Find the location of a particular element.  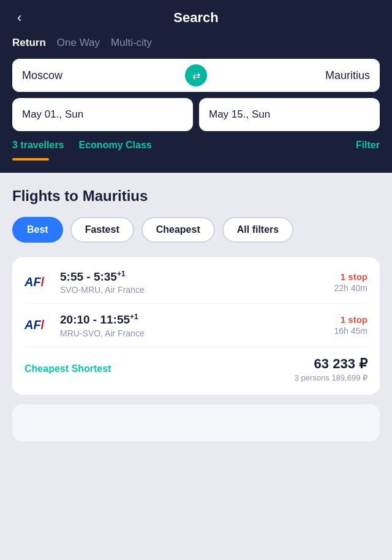

header-title-row: ‹ Search is located at coordinates (196, 18).